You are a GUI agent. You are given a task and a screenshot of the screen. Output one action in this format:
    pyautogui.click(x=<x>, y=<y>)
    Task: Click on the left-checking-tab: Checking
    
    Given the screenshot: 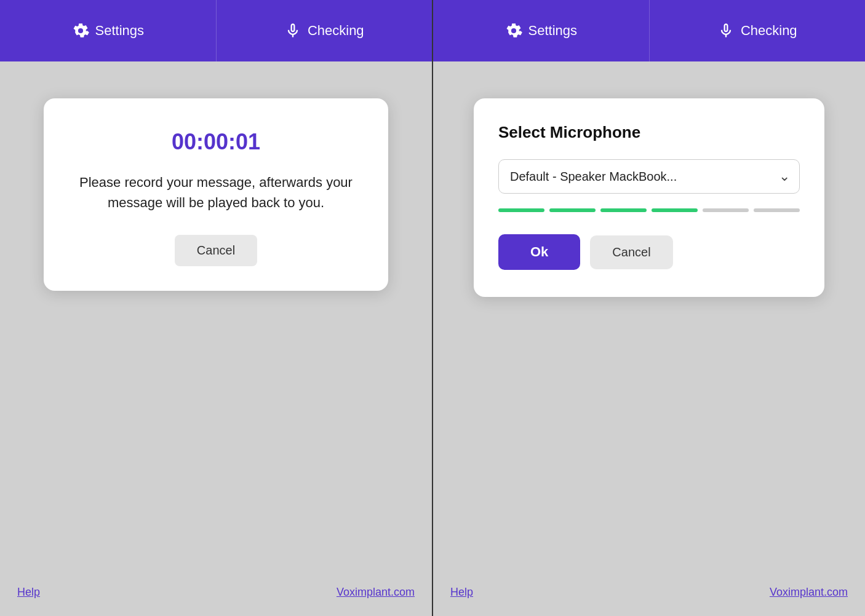 What is the action you would take?
    pyautogui.click(x=325, y=31)
    